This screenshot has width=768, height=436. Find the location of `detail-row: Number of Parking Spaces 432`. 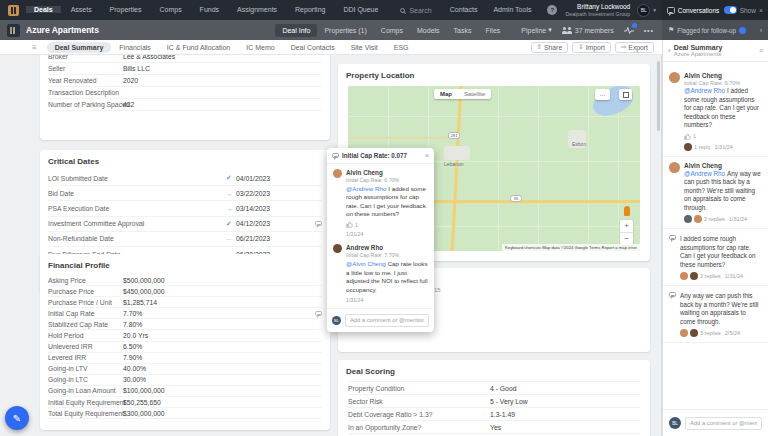

detail-row: Number of Parking Spaces 432 is located at coordinates (185, 105).